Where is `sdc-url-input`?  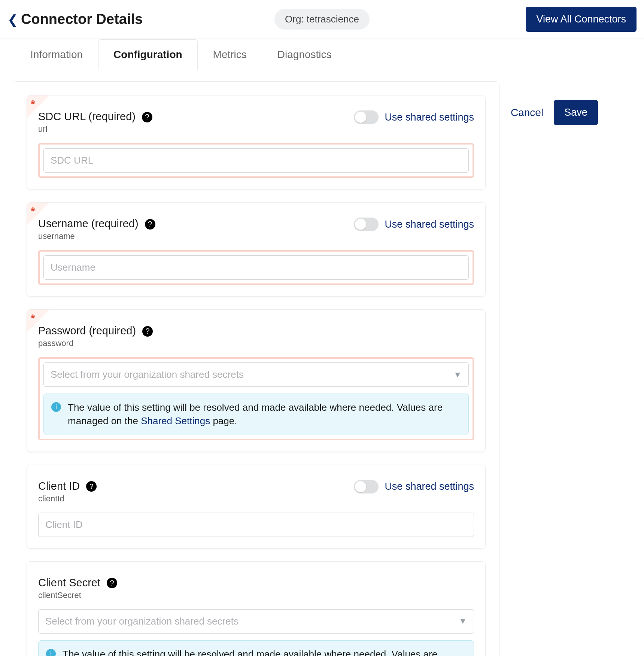
sdc-url-input is located at coordinates (256, 160).